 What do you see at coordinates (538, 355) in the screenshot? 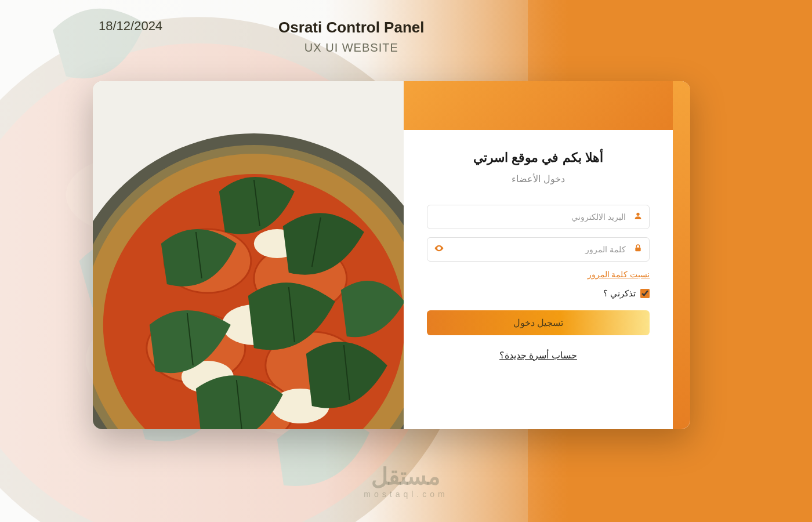
I see `new-account-link: حساب أسرة جديدة؟` at bounding box center [538, 355].